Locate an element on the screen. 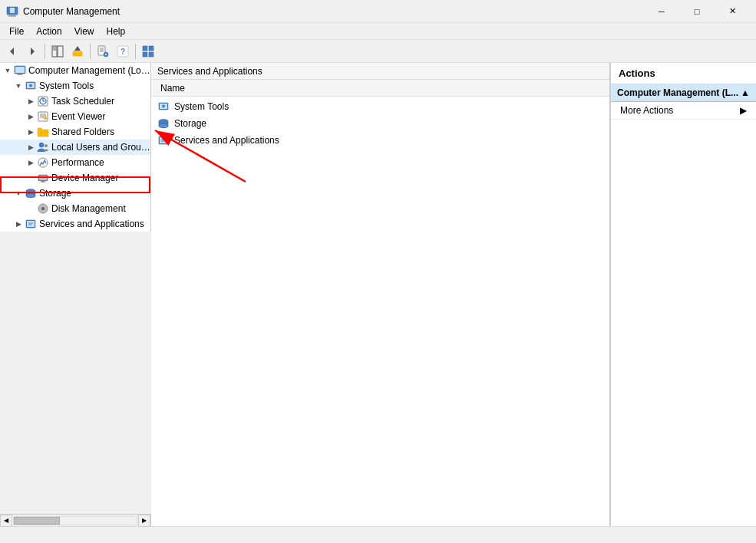 The height and width of the screenshot is (543, 756). scrollbar-track is located at coordinates (75, 521).